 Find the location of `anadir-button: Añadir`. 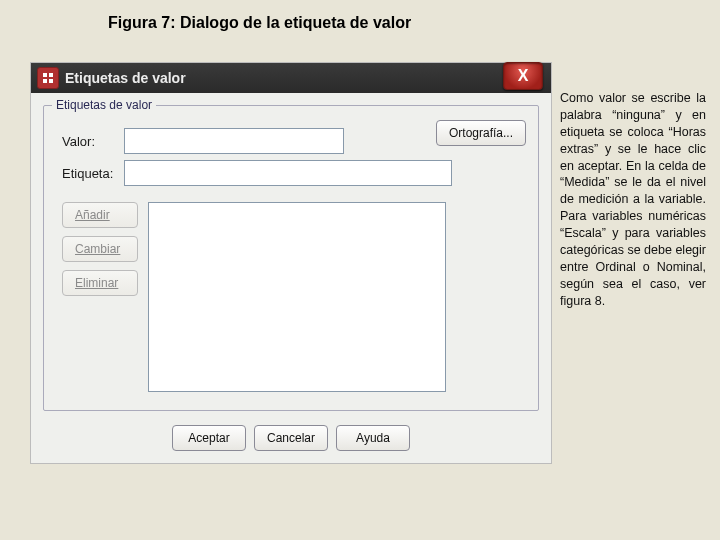

anadir-button: Añadir is located at coordinates (100, 215).